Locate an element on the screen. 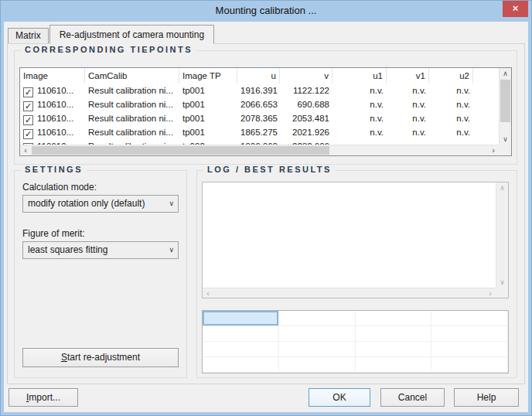 The image size is (532, 416). column-header-u1: u1 is located at coordinates (360, 76).